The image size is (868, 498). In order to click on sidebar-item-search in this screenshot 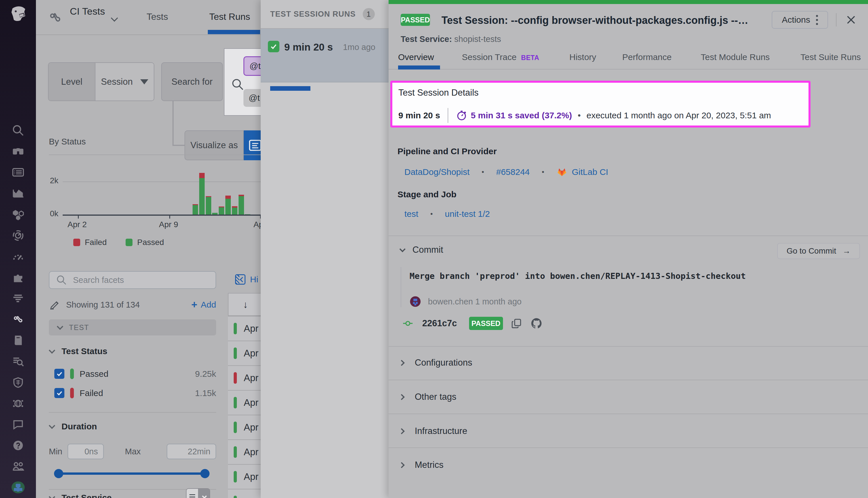, I will do `click(18, 130)`.